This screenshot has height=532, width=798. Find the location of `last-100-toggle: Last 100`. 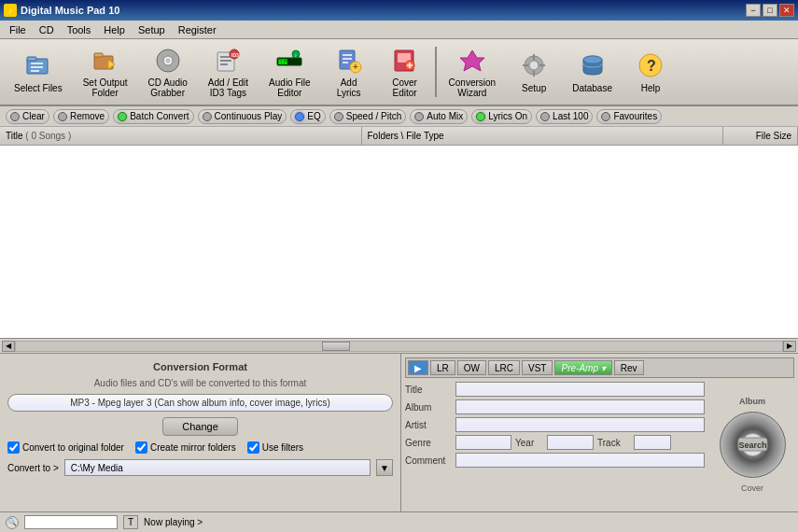

last-100-toggle: Last 100 is located at coordinates (564, 117).